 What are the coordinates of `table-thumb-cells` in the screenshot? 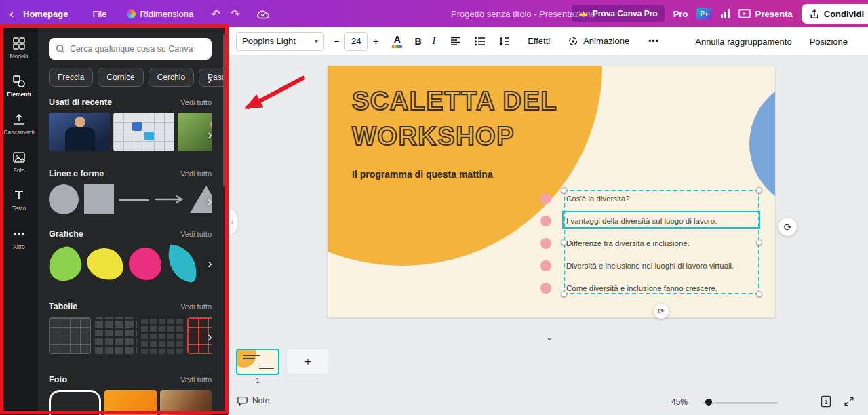 It's located at (116, 336).